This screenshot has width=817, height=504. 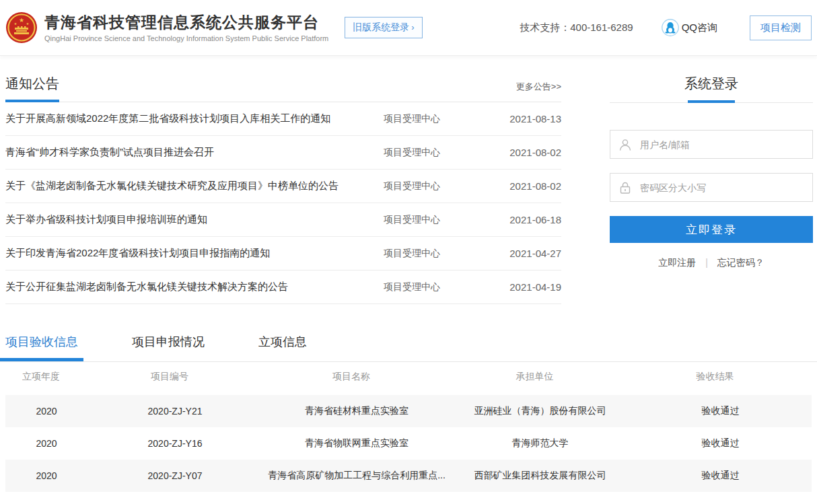 What do you see at coordinates (625, 145) in the screenshot?
I see `user-icon` at bounding box center [625, 145].